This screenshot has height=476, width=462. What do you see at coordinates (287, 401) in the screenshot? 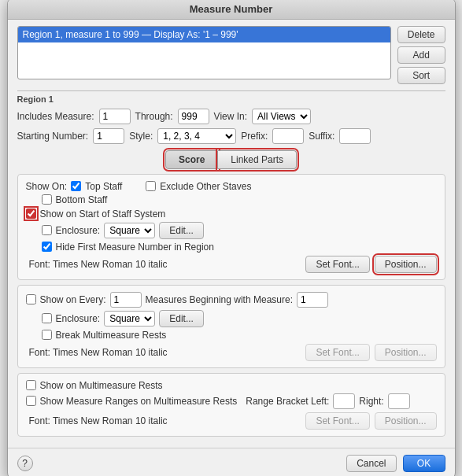
I see `range-bracket-left-label: Range Bracket Left:` at bounding box center [287, 401].